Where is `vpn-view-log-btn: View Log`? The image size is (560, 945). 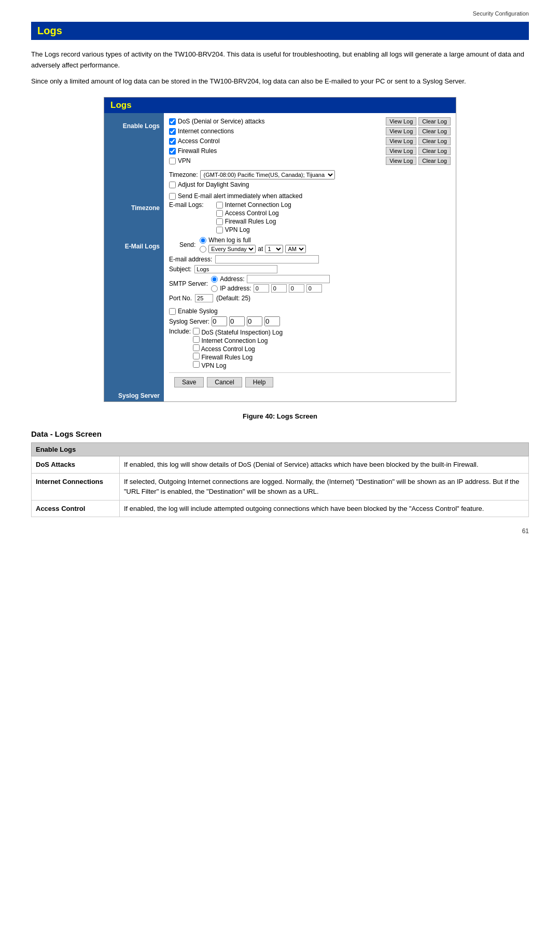
vpn-view-log-btn: View Log is located at coordinates (401, 161).